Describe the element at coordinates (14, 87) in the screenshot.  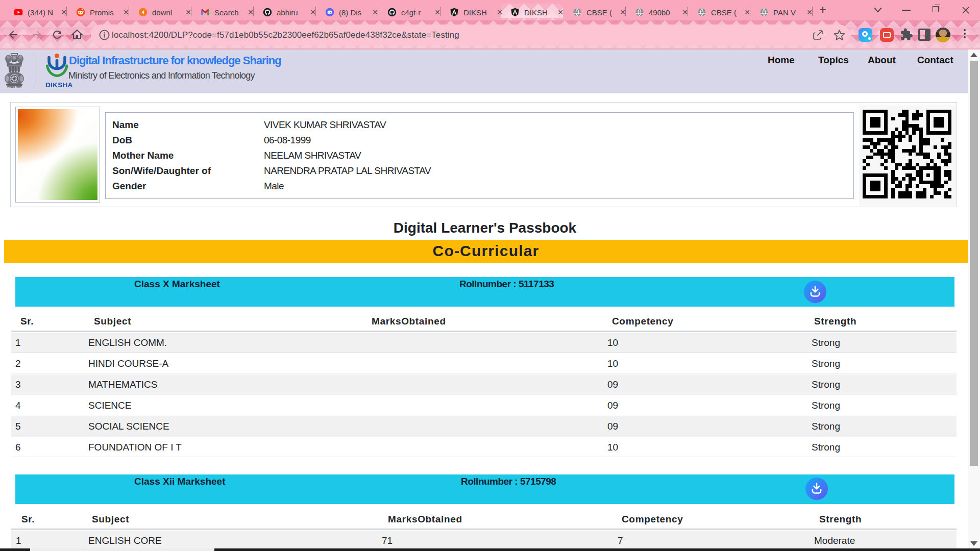
I see `svg-text: सत्यमेव जयते` at that location.